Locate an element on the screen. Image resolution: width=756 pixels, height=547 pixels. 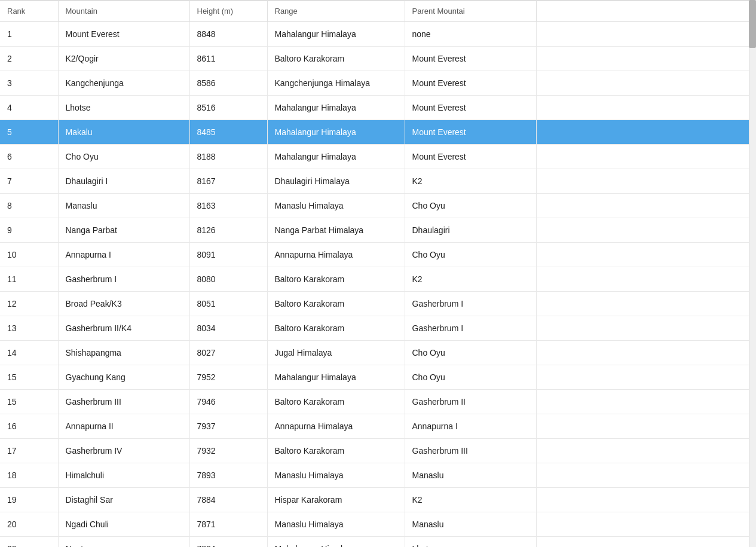
table-row: 15Gasherbrum III7946Baltoro KarakoramGas… is located at coordinates (378, 402).